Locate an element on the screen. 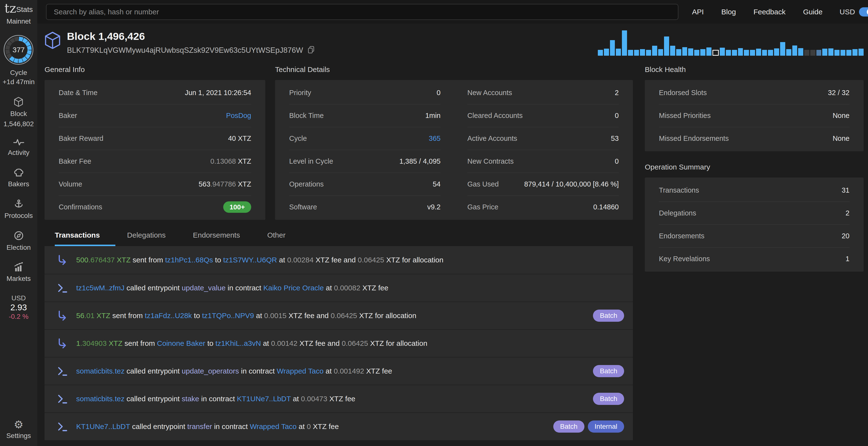 The image size is (868, 446). sidebar-item-bakers: Bakers is located at coordinates (19, 178).